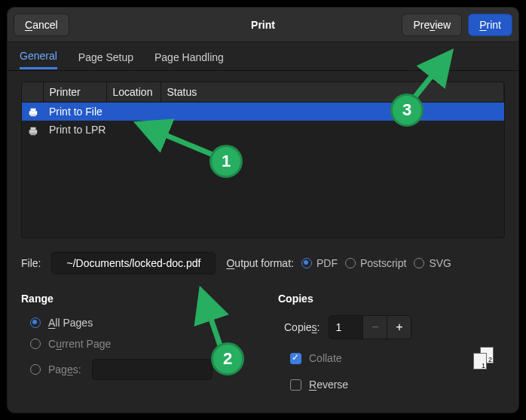 The image size is (526, 420). I want to click on reverse-label: Reverse, so click(329, 385).